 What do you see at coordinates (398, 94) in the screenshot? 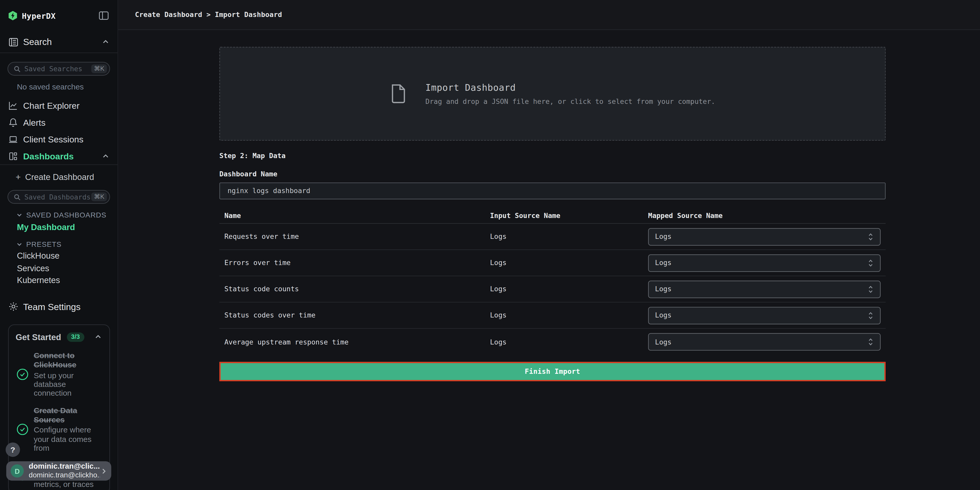
I see `file-icon` at bounding box center [398, 94].